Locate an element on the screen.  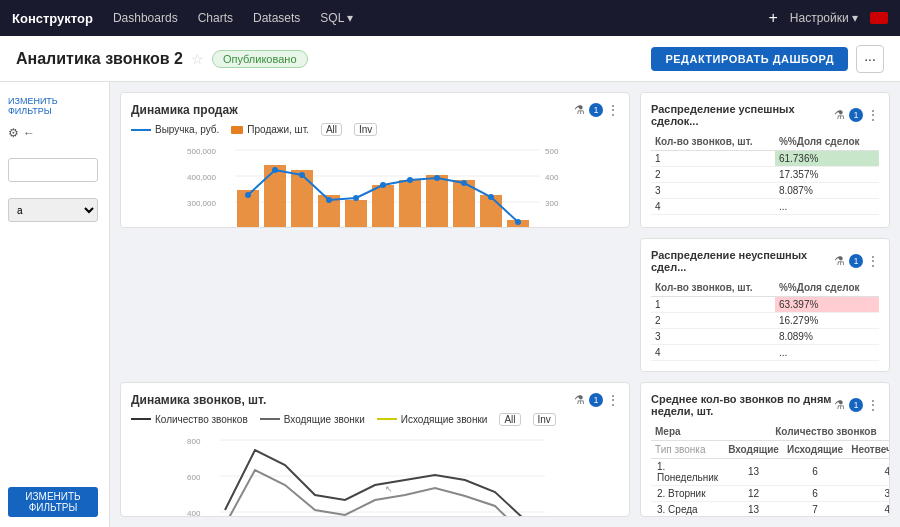
svg-text: 200 is located at coordinates (552, 226).